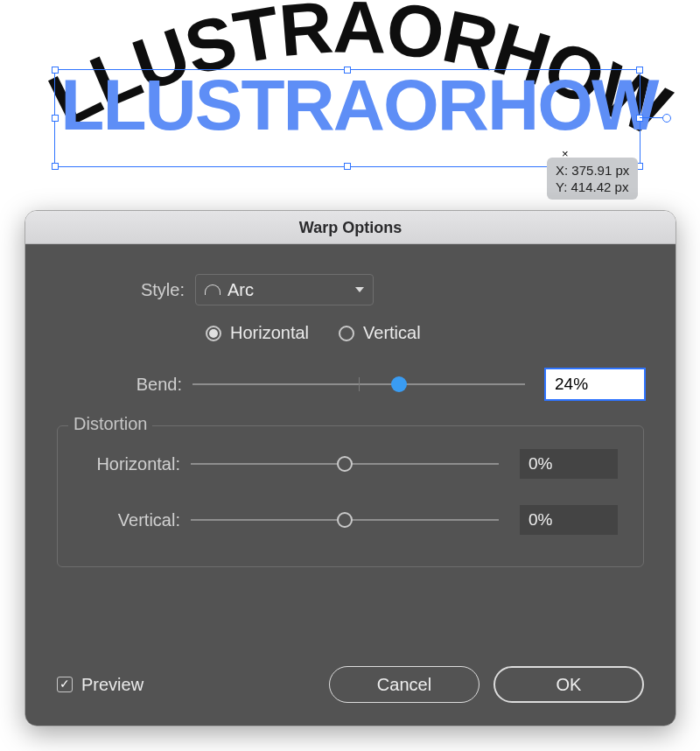 This screenshot has height=751, width=700. Describe the element at coordinates (667, 118) in the screenshot. I see `selection-rotate-handle` at that location.